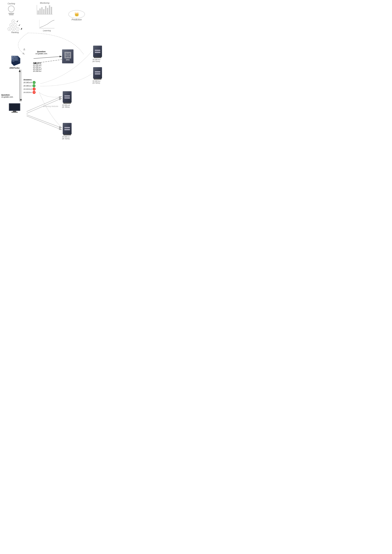 The height and width of the screenshot is (554, 392). What do you see at coordinates (68, 56) in the screenshot?
I see `dns-server: DNS` at bounding box center [68, 56].